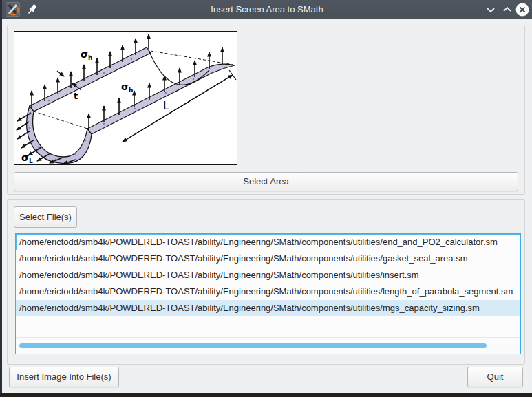 This screenshot has width=532, height=397. I want to click on insert-image-button: Insert Image Into File(s), so click(64, 377).